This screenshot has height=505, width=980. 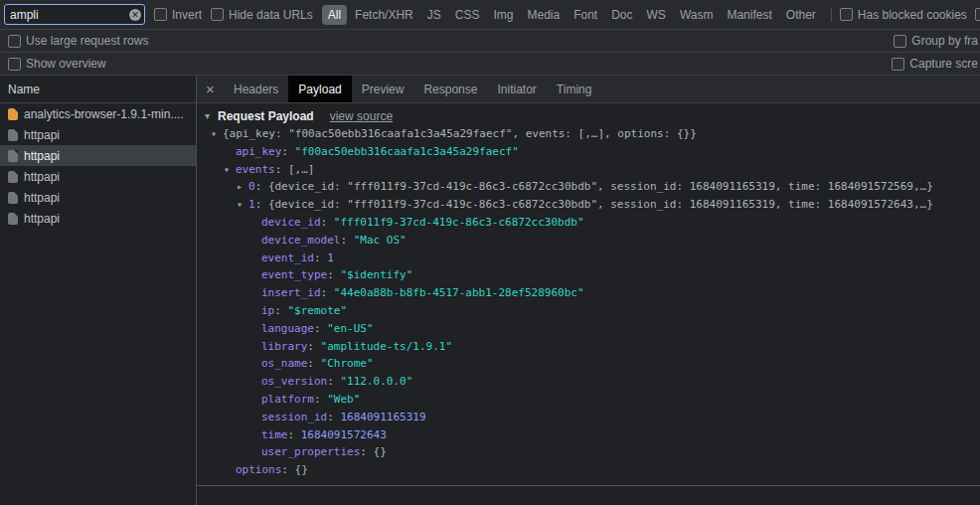 What do you see at coordinates (256, 89) in the screenshot?
I see `tab-headers: Headers` at bounding box center [256, 89].